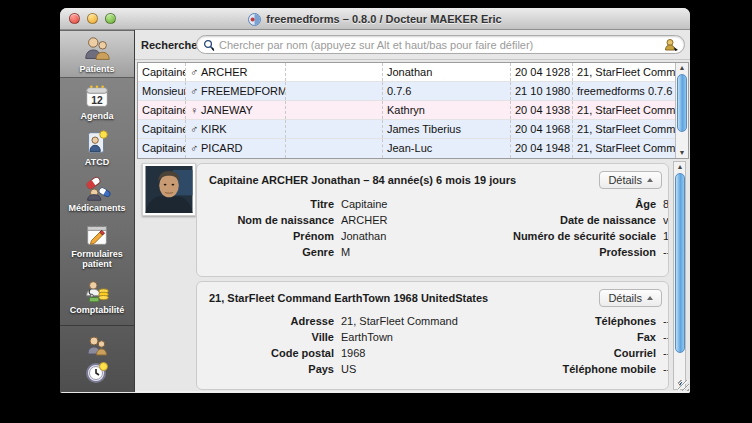 This screenshot has height=423, width=752. I want to click on zoom-button, so click(110, 18).